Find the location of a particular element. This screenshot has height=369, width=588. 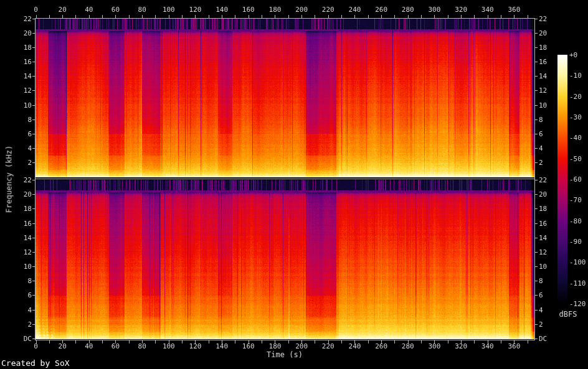

x-tick-label-top: 300 is located at coordinates (435, 10).